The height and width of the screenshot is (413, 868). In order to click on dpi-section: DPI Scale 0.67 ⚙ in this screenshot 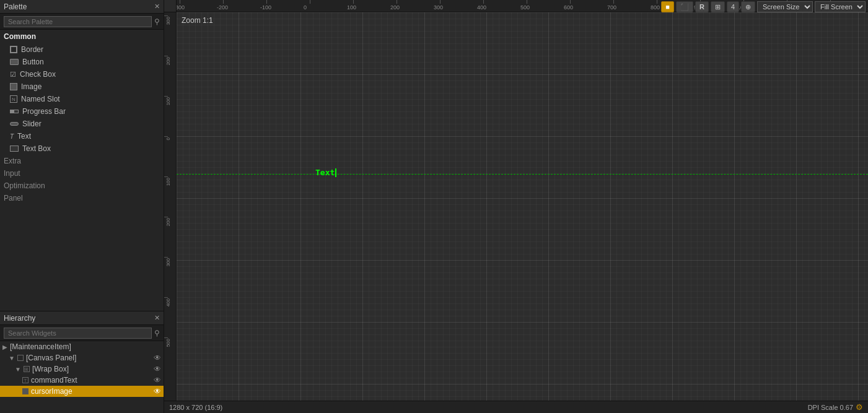, I will do `click(835, 407)`.